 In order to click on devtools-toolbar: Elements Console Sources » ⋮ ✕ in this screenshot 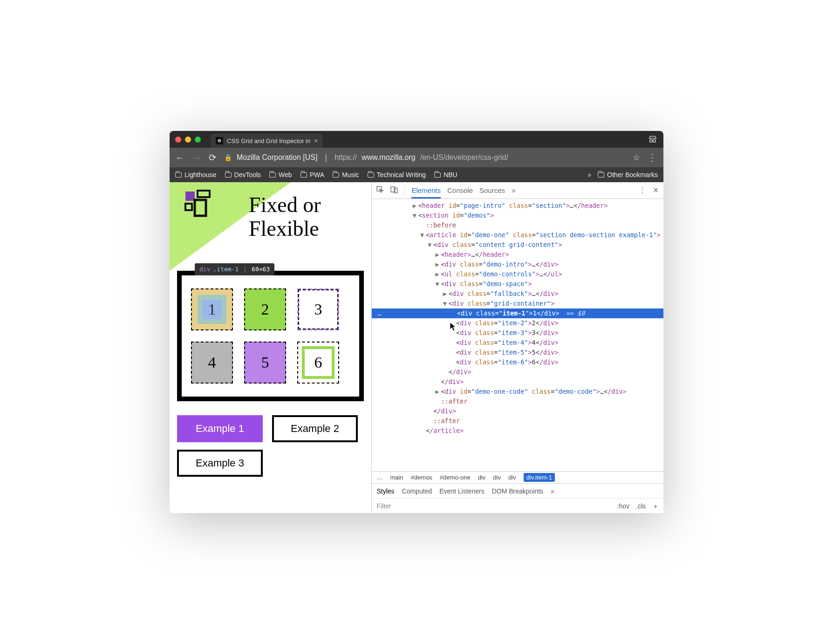, I will do `click(518, 191)`.